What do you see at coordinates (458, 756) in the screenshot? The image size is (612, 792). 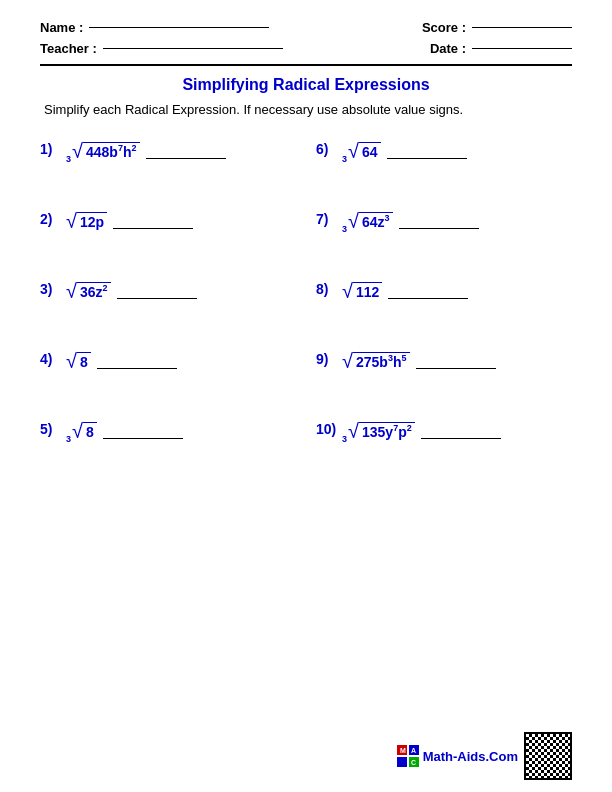 I see `math-aids-logo: M A C Math-Aids.Com` at bounding box center [458, 756].